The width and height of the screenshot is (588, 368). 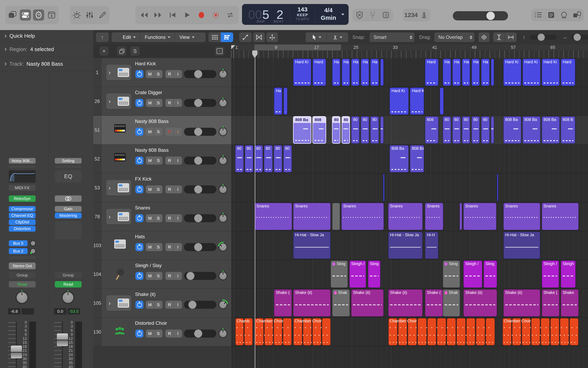 I want to click on metronome-icon, so click(x=424, y=15).